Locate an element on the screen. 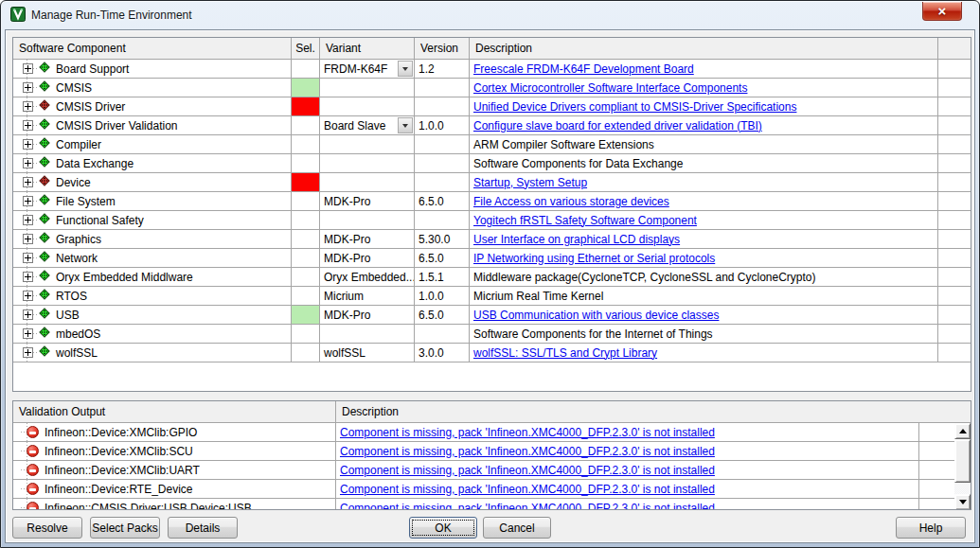  validation-scrollbar is located at coordinates (962, 467).